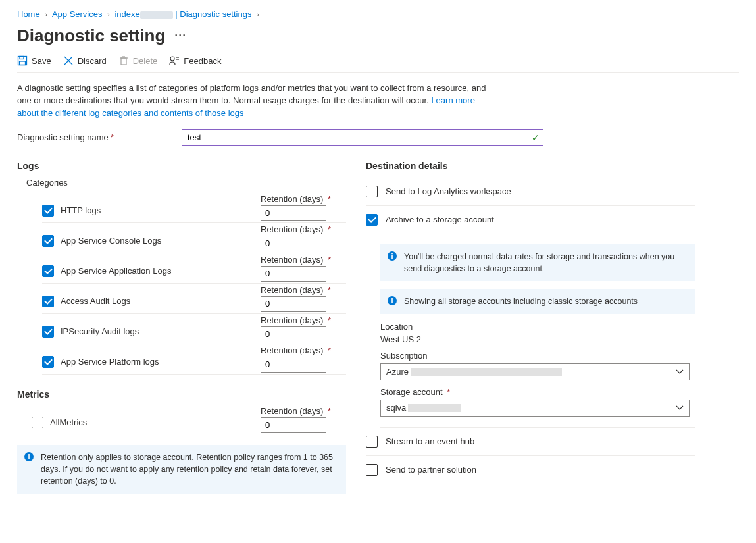 Image resolution: width=756 pixels, height=543 pixels. Describe the element at coordinates (194, 299) in the screenshot. I see `log-row: Access Audit LogsRetention (days) *` at that location.